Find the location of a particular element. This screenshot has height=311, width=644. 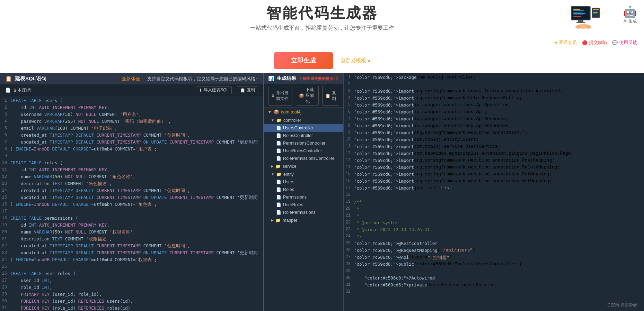

sql-line: 31 FOREIGN KEY (role_id) REFERENCES role… is located at coordinates (132, 308).